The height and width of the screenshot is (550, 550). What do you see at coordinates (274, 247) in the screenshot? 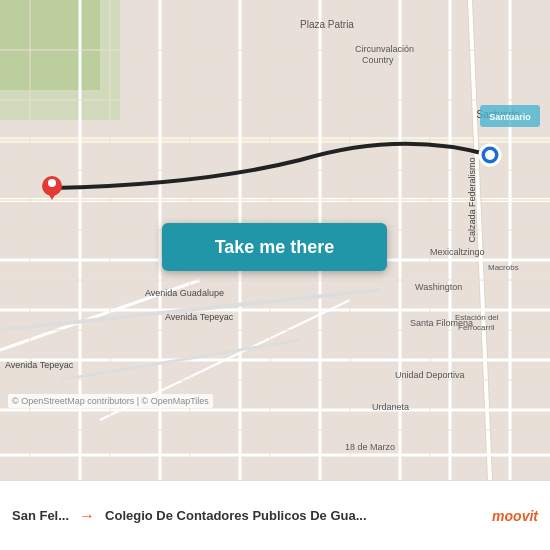
I see `take-me-there-button: Take me there` at bounding box center [274, 247].